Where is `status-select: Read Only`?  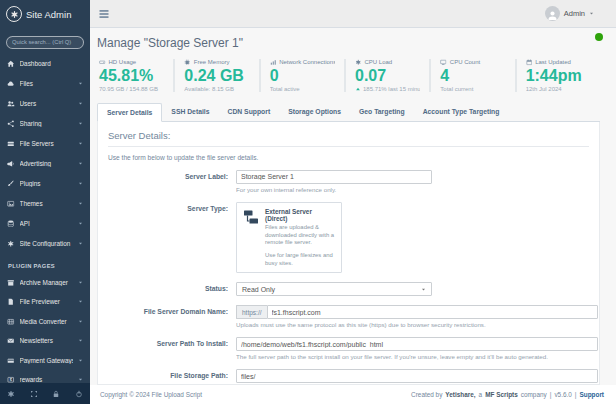
status-select: Read Only is located at coordinates (334, 289).